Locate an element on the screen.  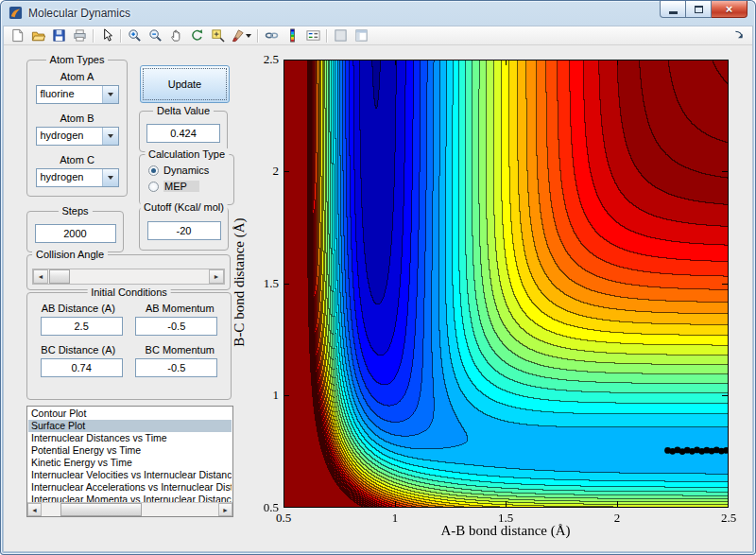
y-tick-label: 2.5 is located at coordinates (263, 60).